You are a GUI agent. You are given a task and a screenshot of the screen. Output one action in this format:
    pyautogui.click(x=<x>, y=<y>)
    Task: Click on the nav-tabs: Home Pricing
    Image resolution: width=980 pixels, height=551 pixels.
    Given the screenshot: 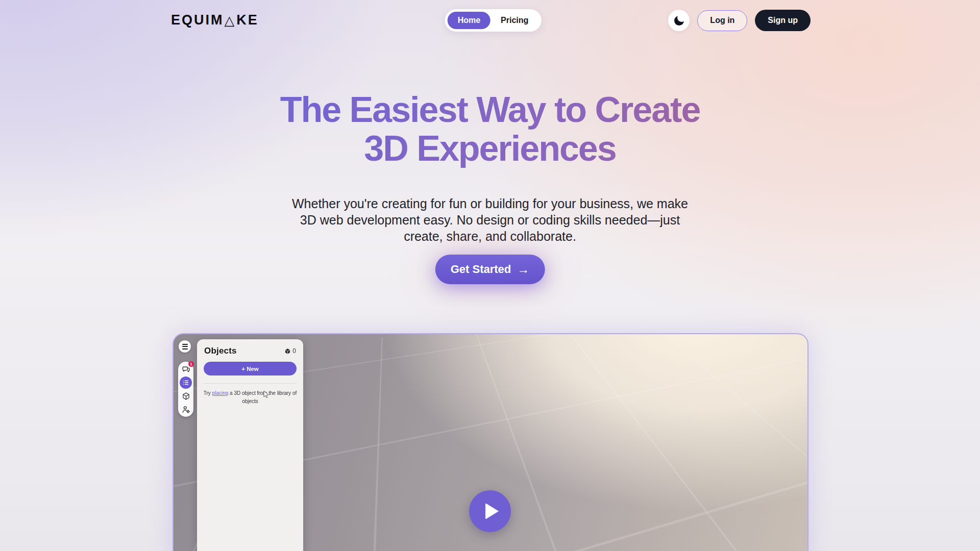 What is the action you would take?
    pyautogui.click(x=493, y=20)
    